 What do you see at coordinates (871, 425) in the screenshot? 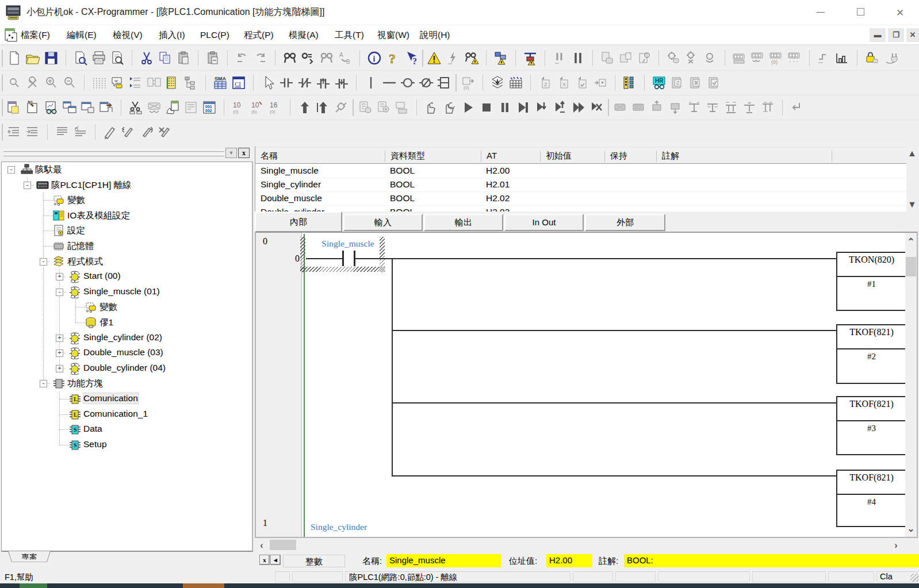
I see `fb-tkof-3: TKOF(821) #3` at bounding box center [871, 425].